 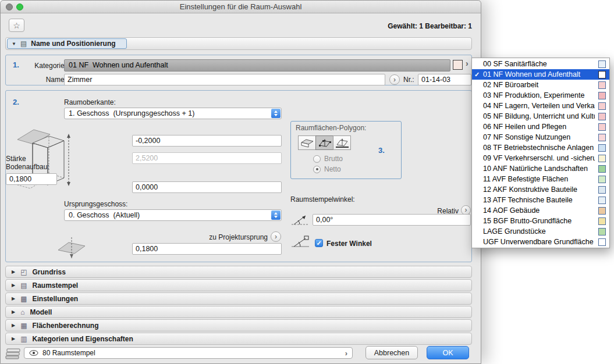 I want to click on category-option-label: 15 BGF Brutto-Grundfläche, so click(x=539, y=221).